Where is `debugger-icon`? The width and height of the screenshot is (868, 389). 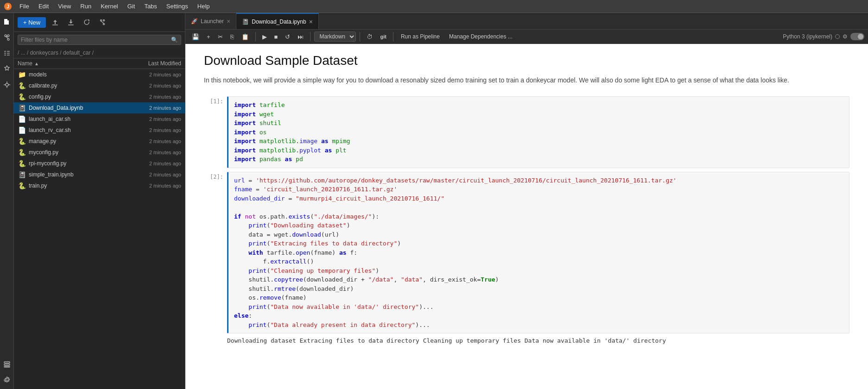 debugger-icon is located at coordinates (7, 85).